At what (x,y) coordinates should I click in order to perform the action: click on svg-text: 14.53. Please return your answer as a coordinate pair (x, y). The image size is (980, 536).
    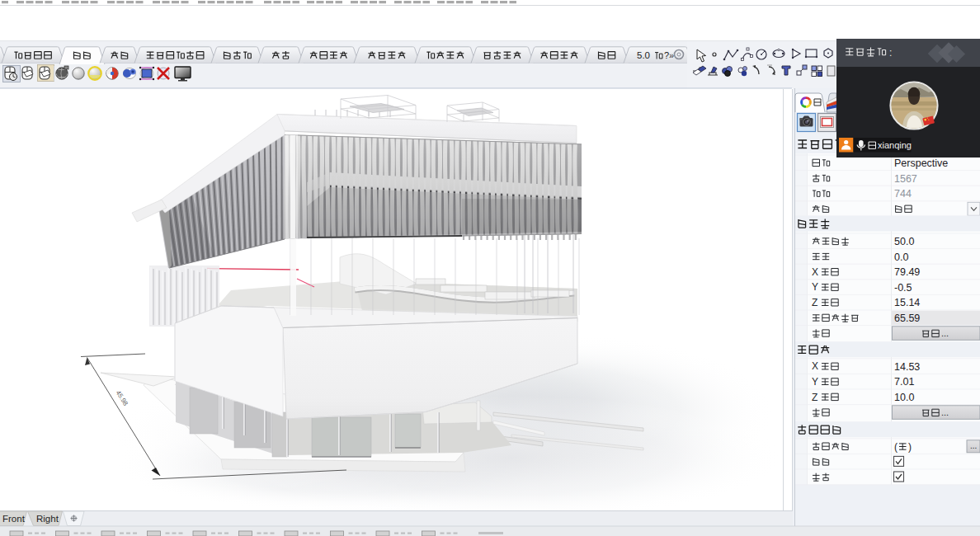
    Looking at the image, I should click on (907, 367).